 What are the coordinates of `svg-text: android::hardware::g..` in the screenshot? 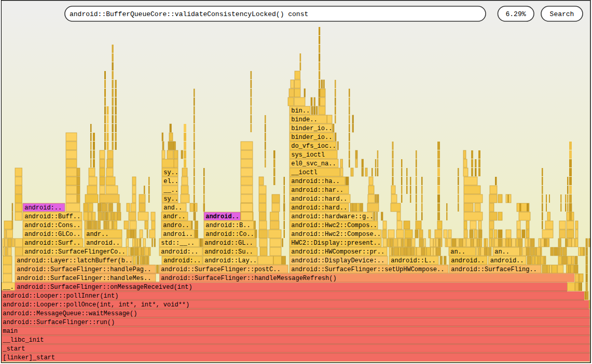 It's located at (332, 217).